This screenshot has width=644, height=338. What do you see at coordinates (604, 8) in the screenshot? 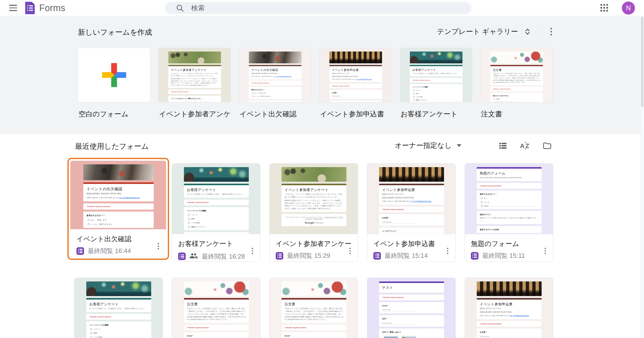
I see `google-apps-grid-icon` at bounding box center [604, 8].